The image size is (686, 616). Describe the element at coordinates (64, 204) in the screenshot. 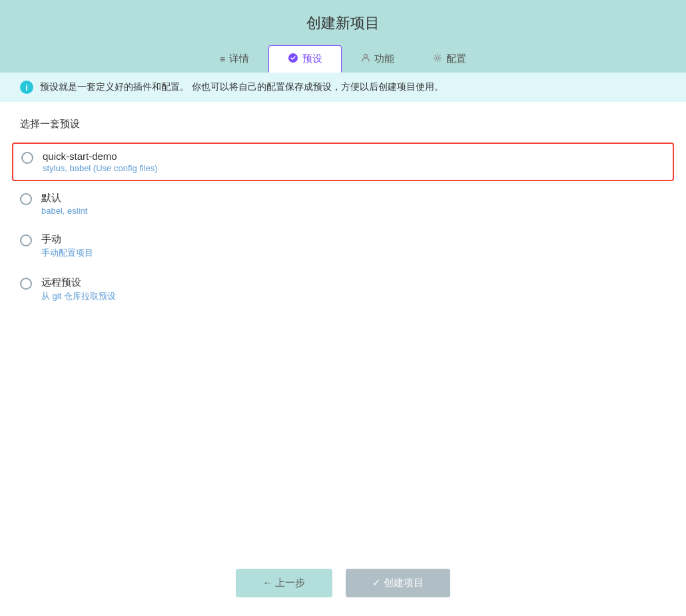

I see `option-texts-default: 默认 babel, eslint` at that location.